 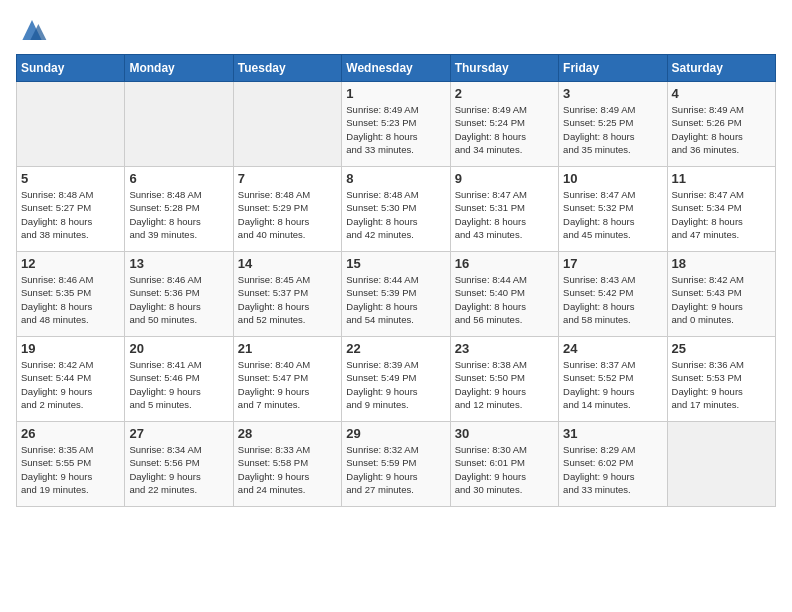 What do you see at coordinates (396, 130) in the screenshot?
I see `day-info: Sunrise: 8:49 AM Sunset: 5:23 PM Dayligh…` at bounding box center [396, 130].